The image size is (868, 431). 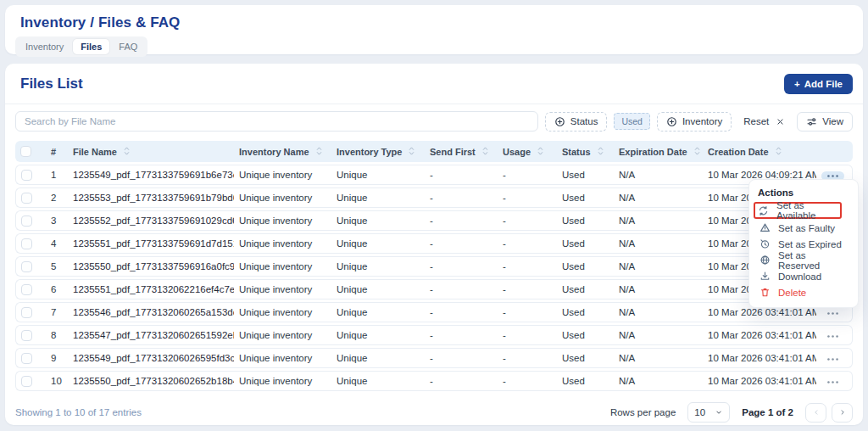 I want to click on file-name-cell: 1235547_pdf_17731320602651592ebdd.pdf, so click(x=151, y=335).